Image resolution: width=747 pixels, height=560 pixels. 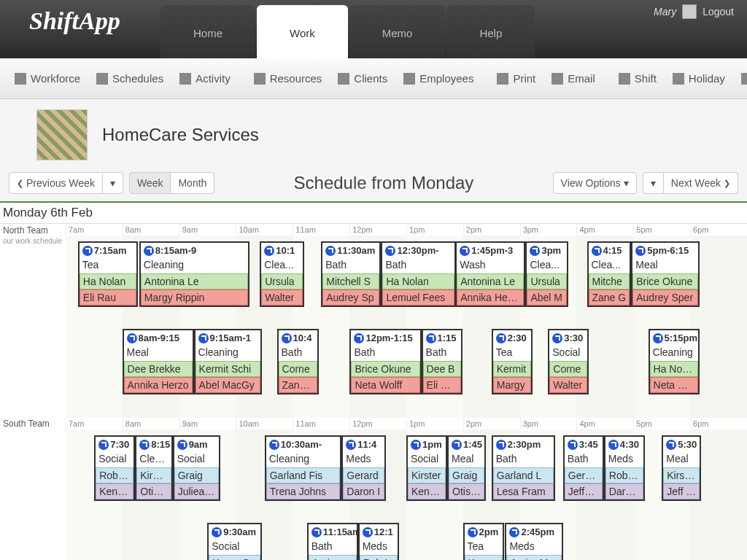 What do you see at coordinates (681, 491) in the screenshot?
I see `shift-person2: Jeff Yu` at bounding box center [681, 491].